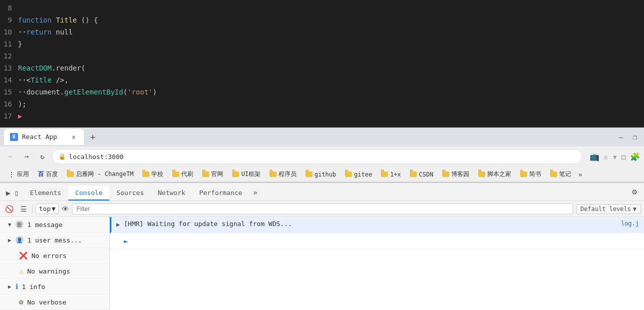 The height and width of the screenshot is (310, 644). What do you see at coordinates (26, 156) in the screenshot?
I see `forward-button: →` at bounding box center [26, 156].